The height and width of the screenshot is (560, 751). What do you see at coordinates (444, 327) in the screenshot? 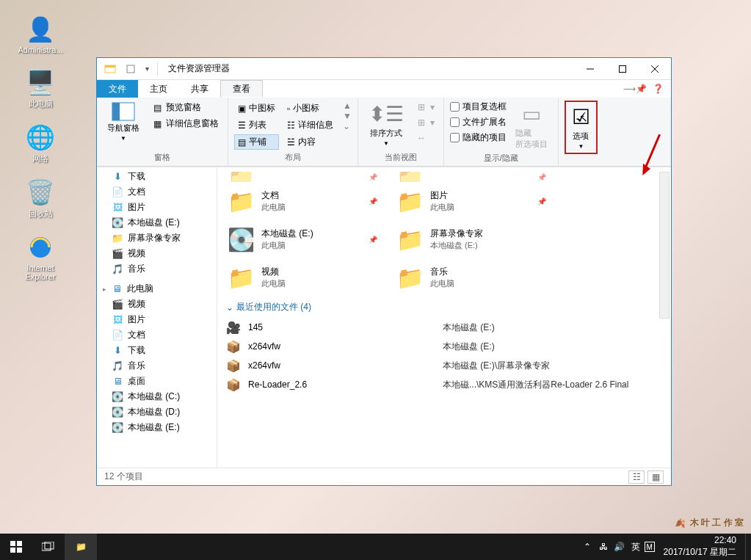
I see `recent-file-0: 🎥145本地磁盘 (E:)` at bounding box center [444, 327].